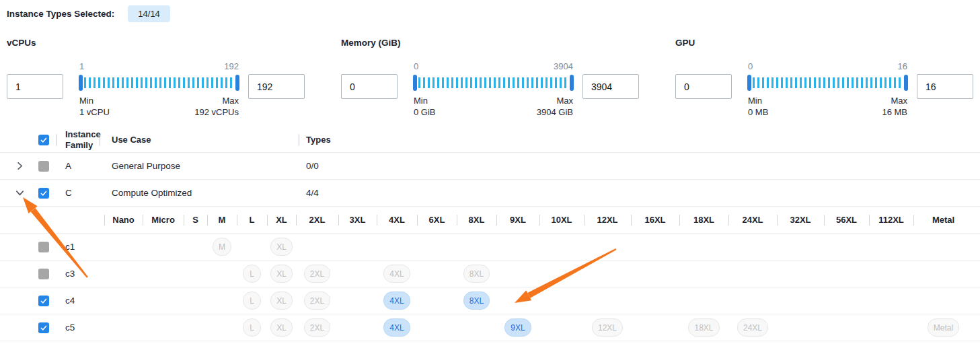 This screenshot has height=344, width=980. Describe the element at coordinates (317, 273) in the screenshot. I see `size-cell-c3-2XL: 2XL` at that location.